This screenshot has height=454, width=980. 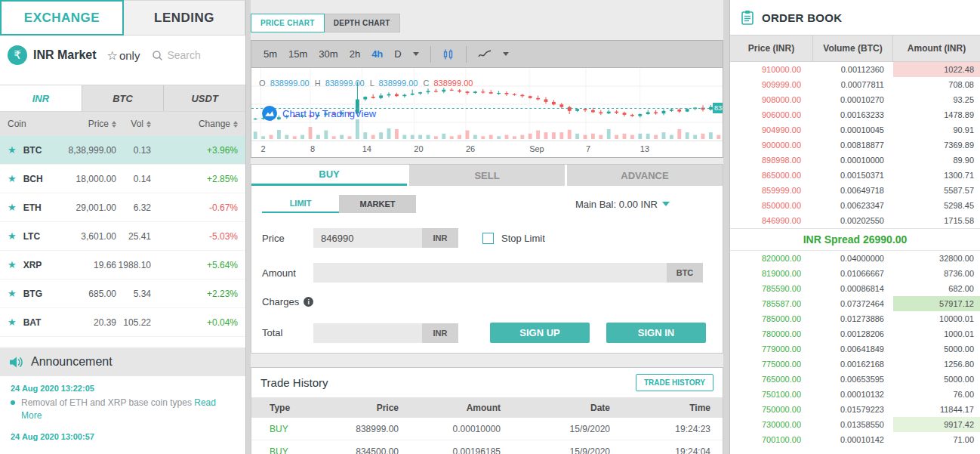 What do you see at coordinates (201, 55) in the screenshot?
I see `search-input` at bounding box center [201, 55].